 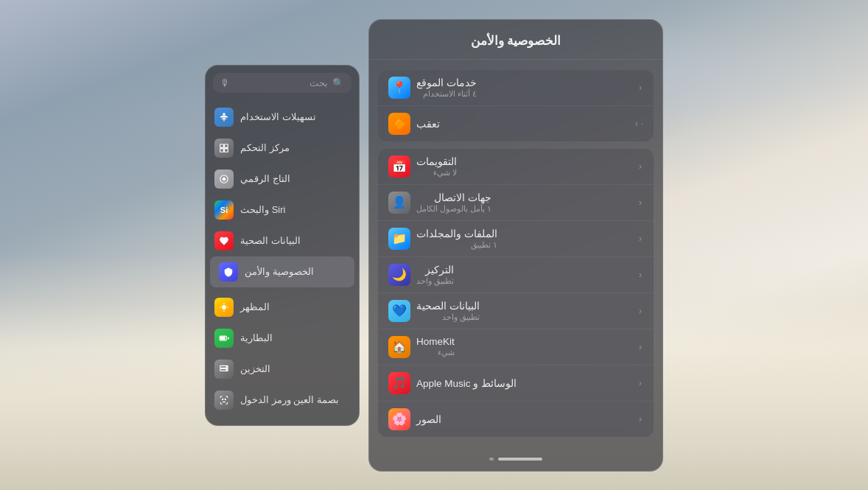 I want to click on control-center-icon, so click(x=224, y=148).